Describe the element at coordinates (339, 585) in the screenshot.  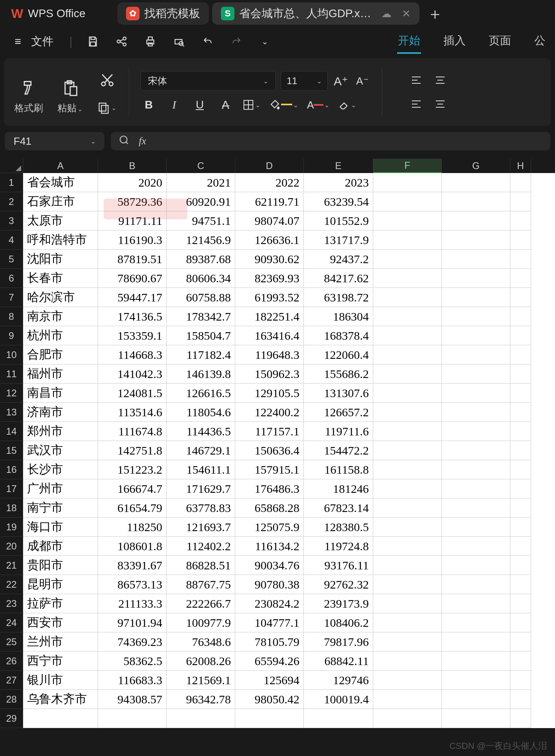
I see `cell: 92762.32` at that location.